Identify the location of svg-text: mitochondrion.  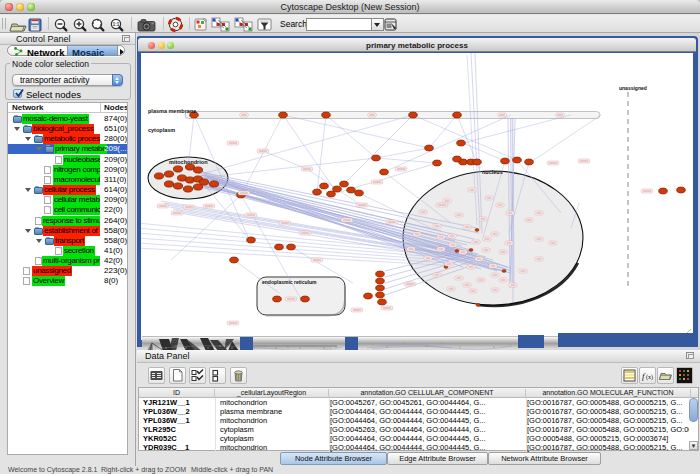
(188, 162).